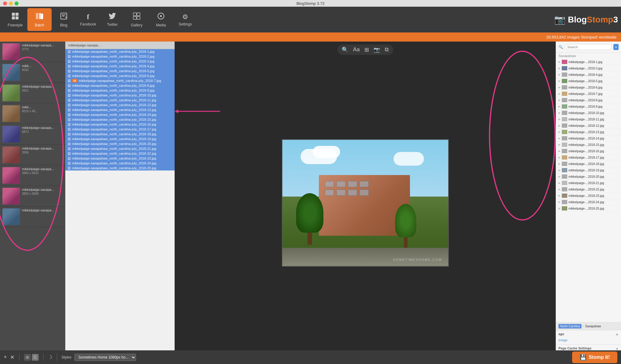 This screenshot has width=621, height=364. Describe the element at coordinates (356, 50) in the screenshot. I see `text-tool-icon: Aa` at that location.